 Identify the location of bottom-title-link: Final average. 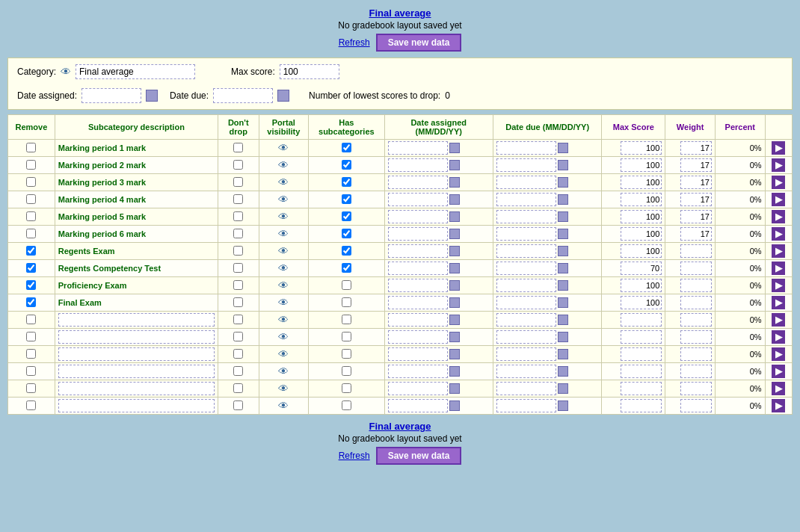
(399, 426).